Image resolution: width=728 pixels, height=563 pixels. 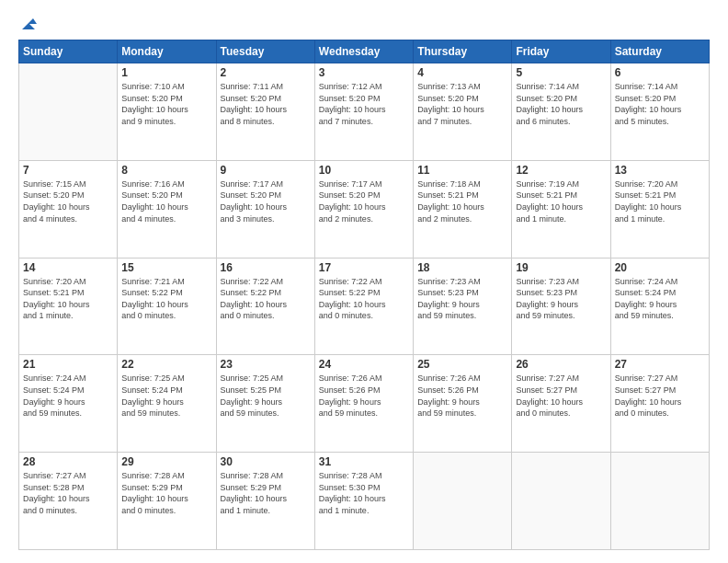 What do you see at coordinates (68, 501) in the screenshot?
I see `calendar-cell: 28Sunrise: 7:27 AM Sunset: 5:28 PM Dayli…` at bounding box center [68, 501].